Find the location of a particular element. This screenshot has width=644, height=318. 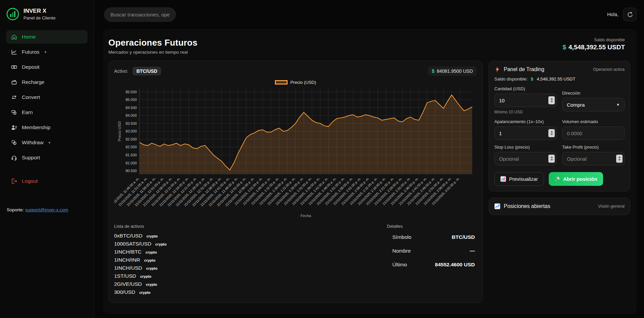

svg-text: 84.500 is located at coordinates (131, 108).